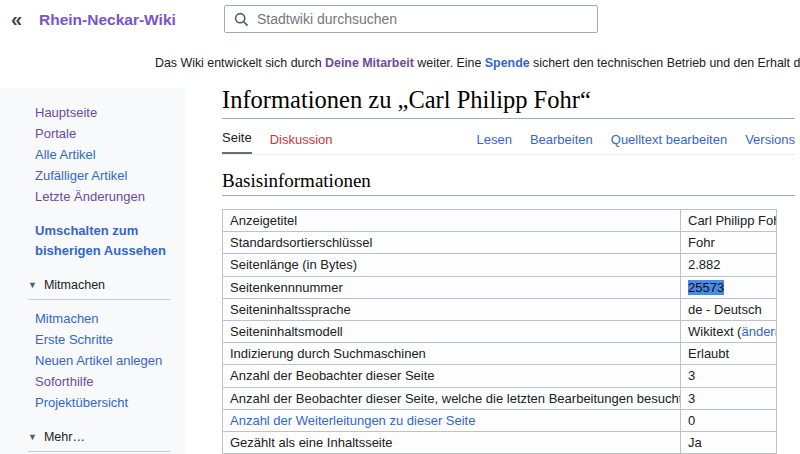 The height and width of the screenshot is (454, 800). Describe the element at coordinates (729, 265) in the screenshot. I see `info-value: 2.882` at that location.